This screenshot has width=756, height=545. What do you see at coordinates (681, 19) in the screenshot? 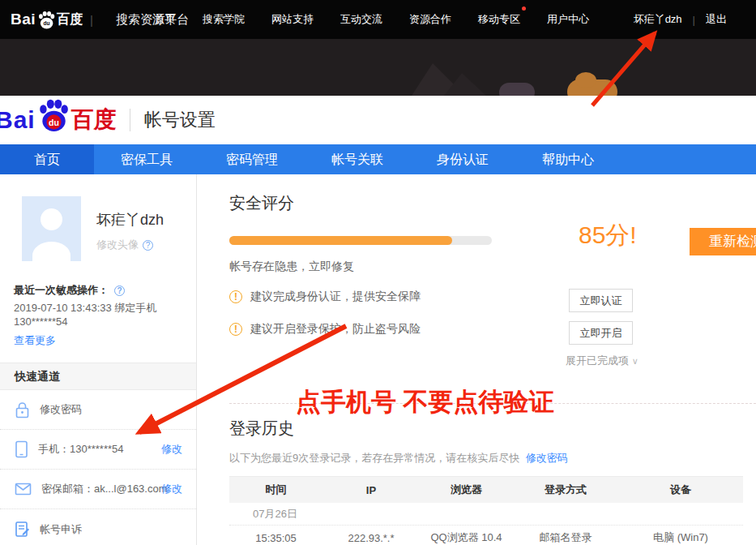
I see `top-bar-account-area: 坏疟丫dzh | 退出` at bounding box center [681, 19].